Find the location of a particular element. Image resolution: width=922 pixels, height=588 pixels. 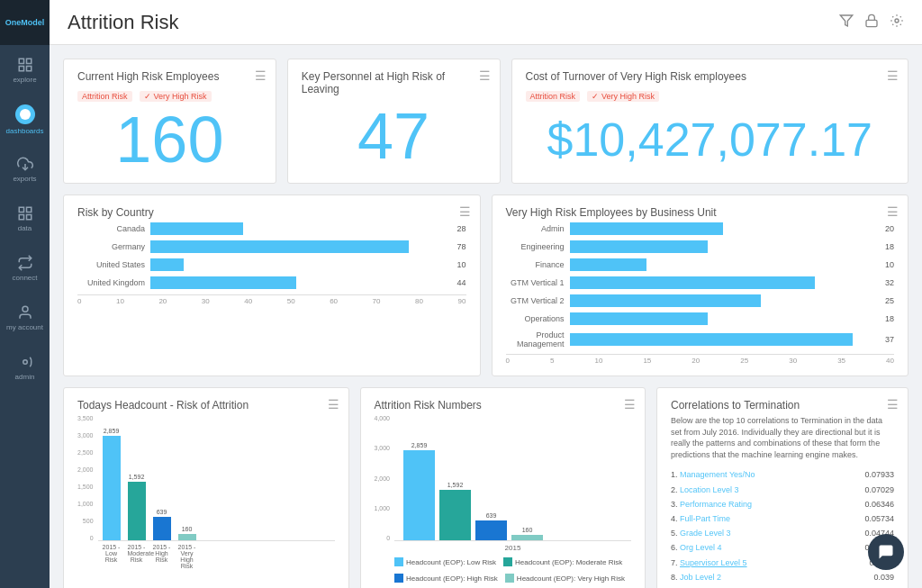

sidebar-dashboards-label: dashboards is located at coordinates (25, 131).